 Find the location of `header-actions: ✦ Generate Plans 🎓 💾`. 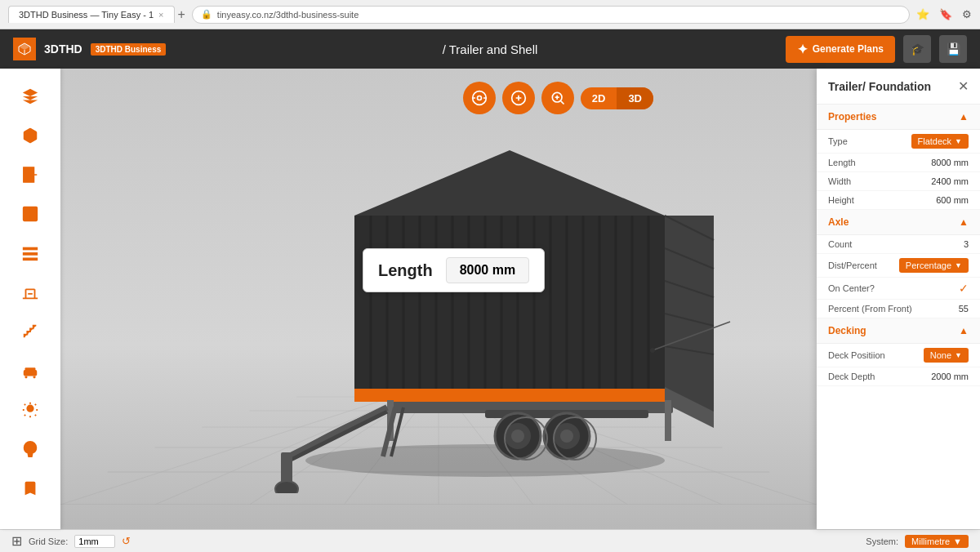

header-actions: ✦ Generate Plans 🎓 💾 is located at coordinates (876, 49).